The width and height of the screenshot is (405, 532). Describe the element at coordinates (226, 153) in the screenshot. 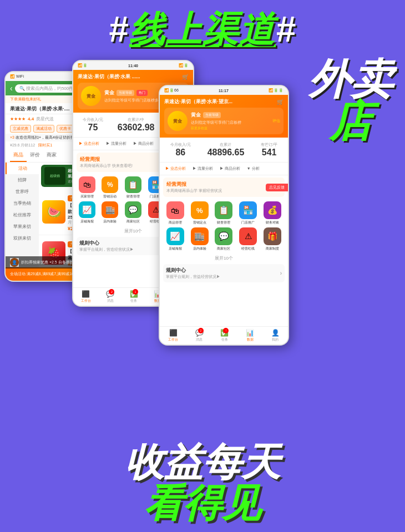

I see `stat3-revenue-num: 48896.65` at that location.